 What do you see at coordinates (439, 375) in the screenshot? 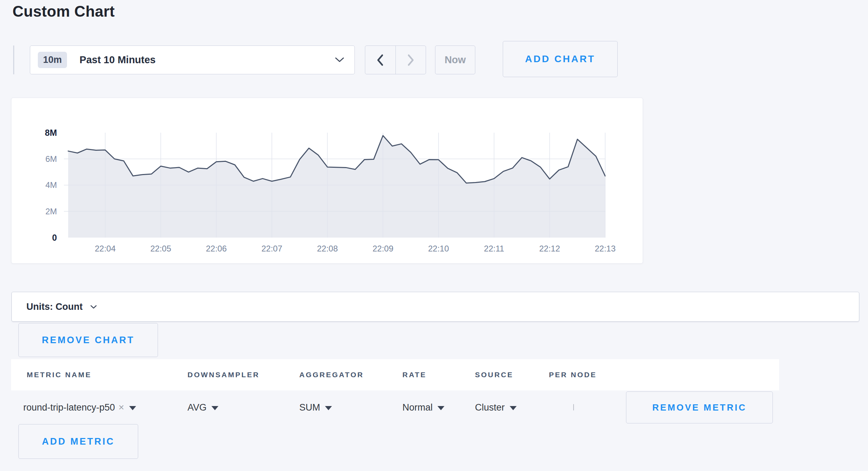
I see `column-header-rate: RATE` at bounding box center [439, 375].